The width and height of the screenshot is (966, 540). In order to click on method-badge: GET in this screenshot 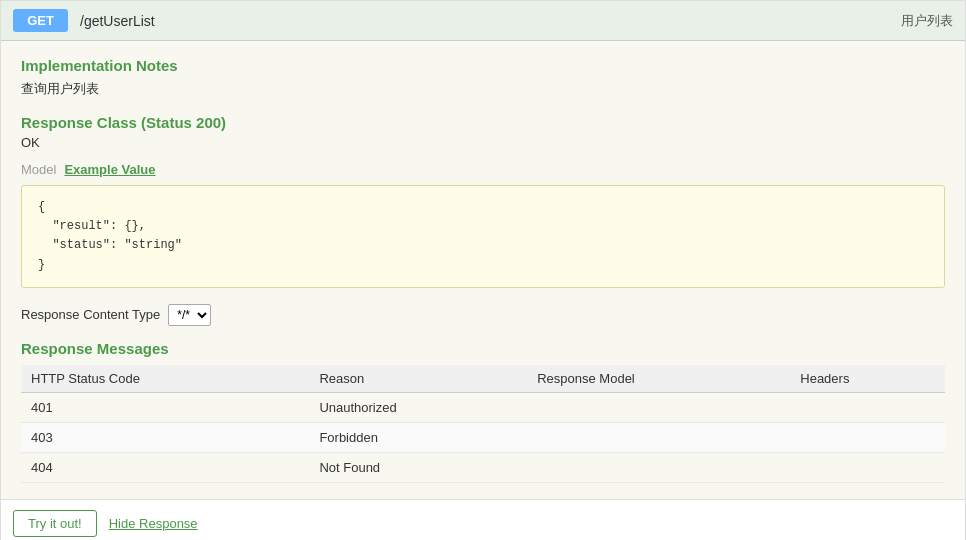, I will do `click(40, 20)`.